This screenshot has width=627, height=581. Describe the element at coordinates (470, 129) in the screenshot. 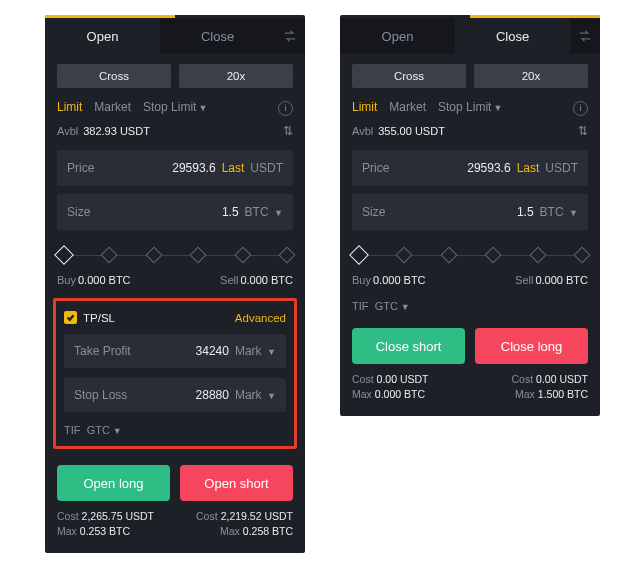

I see `available-balance-row: Avbl 355.00 USDT ⇅` at that location.